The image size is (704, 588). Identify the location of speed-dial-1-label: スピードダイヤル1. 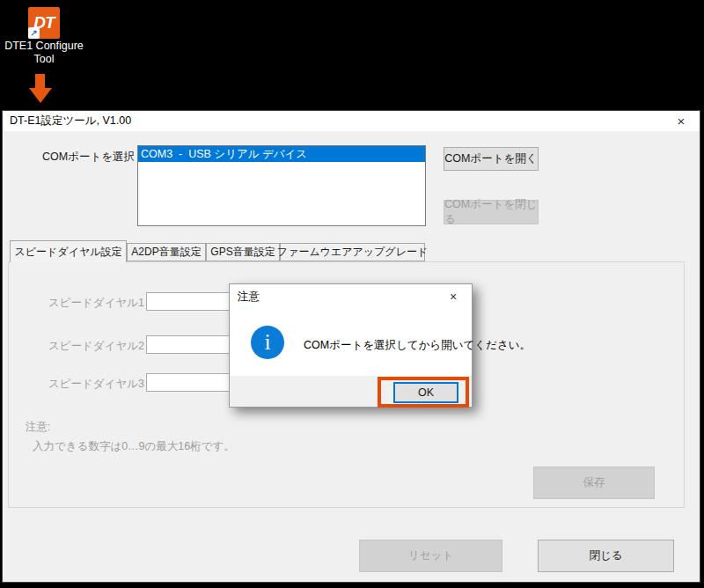
(92, 303).